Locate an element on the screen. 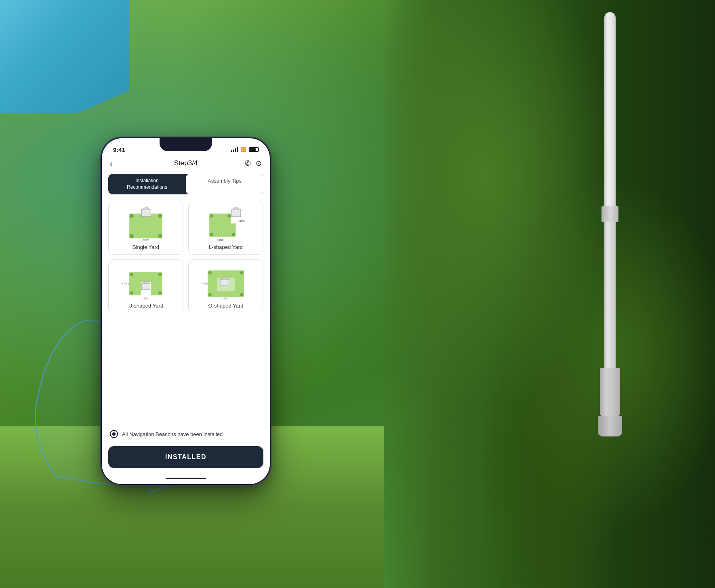  yard-card-l-shaped: <45m <45m L-shaped Yard is located at coordinates (226, 228).